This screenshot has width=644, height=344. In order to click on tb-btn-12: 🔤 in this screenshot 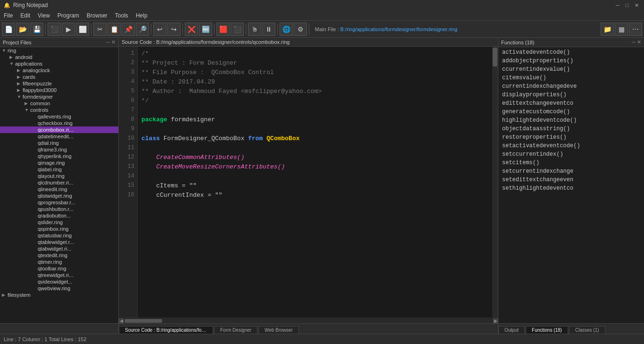, I will do `click(206, 29)`.